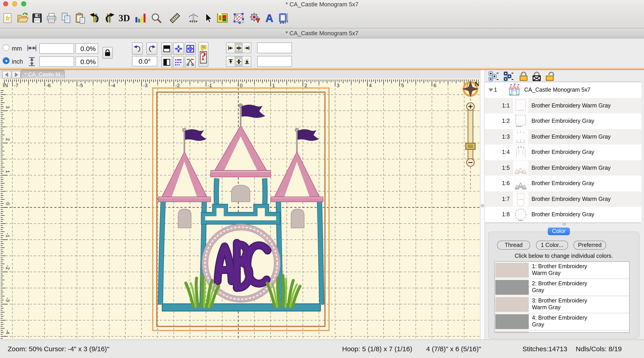 Image resolution: width=644 pixels, height=358 pixels. Describe the element at coordinates (238, 18) in the screenshot. I see `stitch-edit-icon` at that location.